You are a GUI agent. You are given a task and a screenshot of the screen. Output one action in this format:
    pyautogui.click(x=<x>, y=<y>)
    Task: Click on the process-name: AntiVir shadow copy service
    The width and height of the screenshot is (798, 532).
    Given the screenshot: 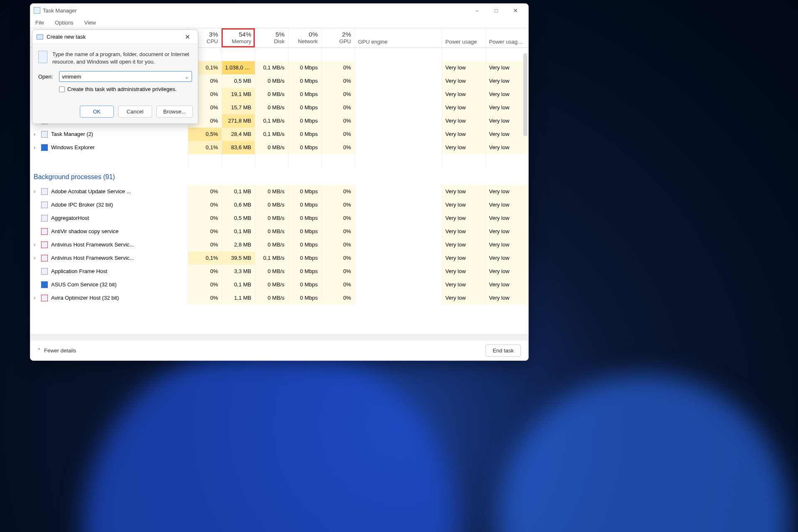 What is the action you would take?
    pyautogui.click(x=85, y=231)
    